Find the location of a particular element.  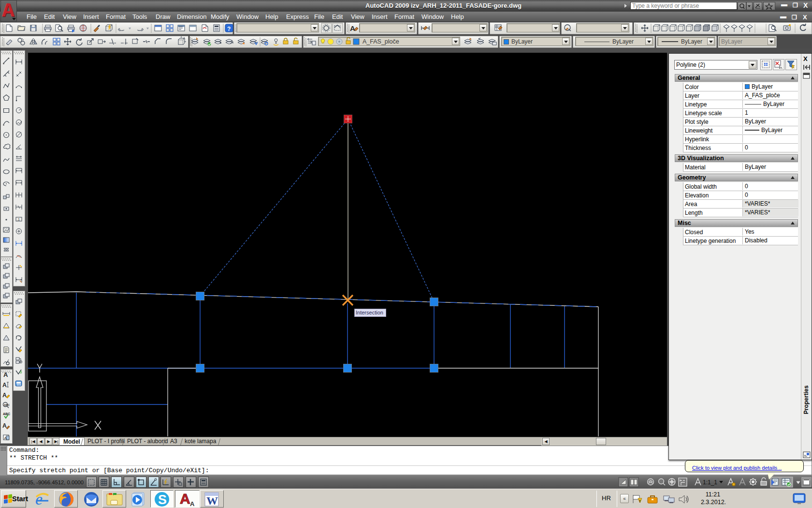

svg-text: A_FAS_ploče is located at coordinates (381, 42).